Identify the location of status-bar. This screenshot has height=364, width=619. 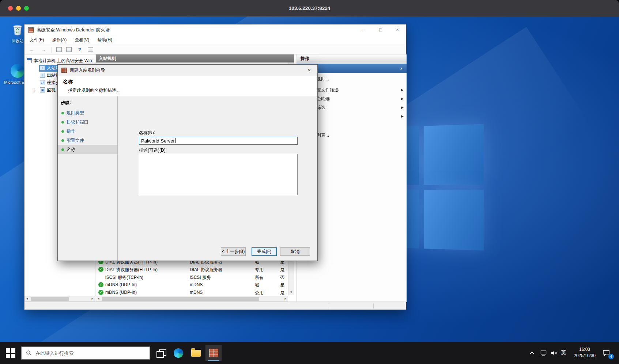
(215, 306).